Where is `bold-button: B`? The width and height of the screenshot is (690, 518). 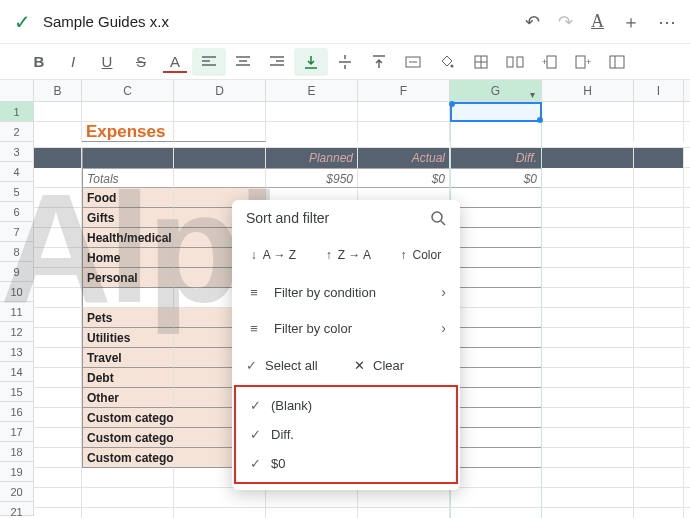
bold-button: B is located at coordinates (39, 62).